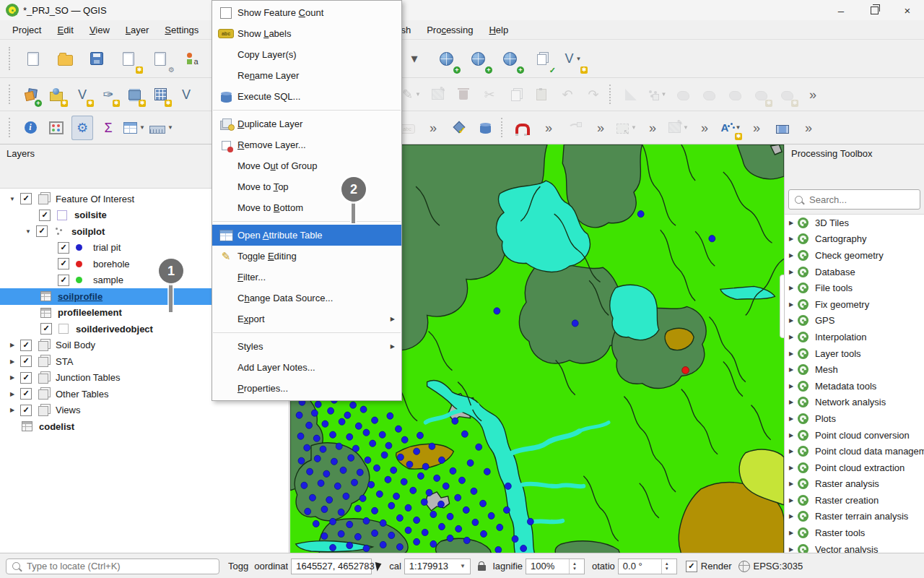 This screenshot has height=578, width=924. What do you see at coordinates (667, 566) in the screenshot?
I see `spinner-icon: ▲▼` at bounding box center [667, 566].